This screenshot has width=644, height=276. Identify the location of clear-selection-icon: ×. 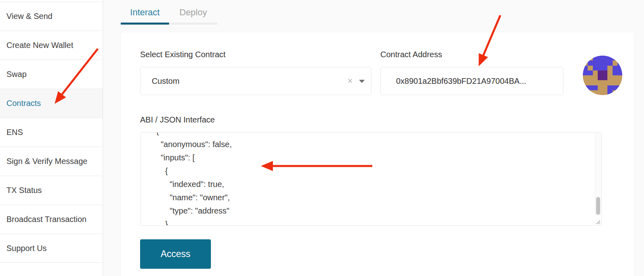
(350, 81).